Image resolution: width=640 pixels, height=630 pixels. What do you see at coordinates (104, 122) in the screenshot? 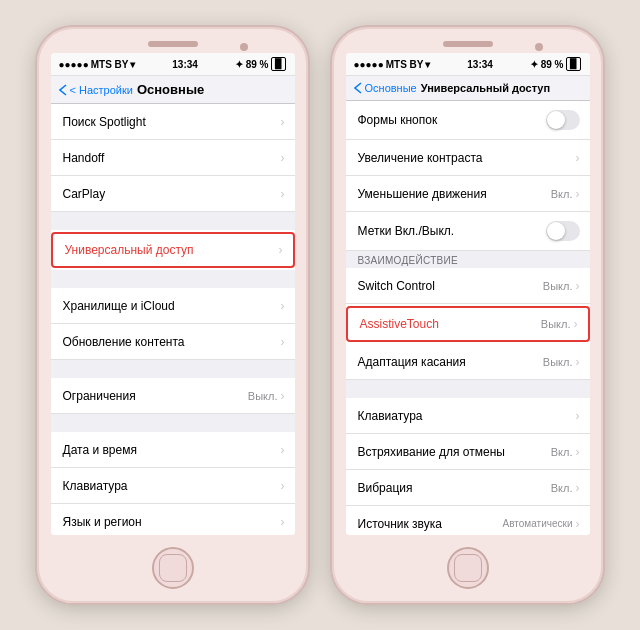
I see `item-label: Поиск Spotlight` at bounding box center [104, 122].